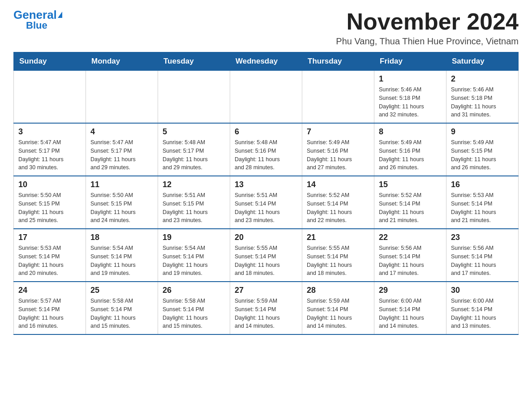  Describe the element at coordinates (266, 308) in the screenshot. I see `calendar-week-row: 24Sunrise: 5:57 AM Sunset: 5:14 PM Dayli…` at that location.